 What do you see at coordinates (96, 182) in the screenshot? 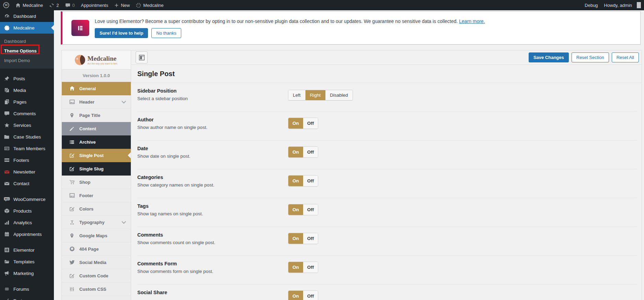
I see `menu-item-shop: Shop` at bounding box center [96, 182].